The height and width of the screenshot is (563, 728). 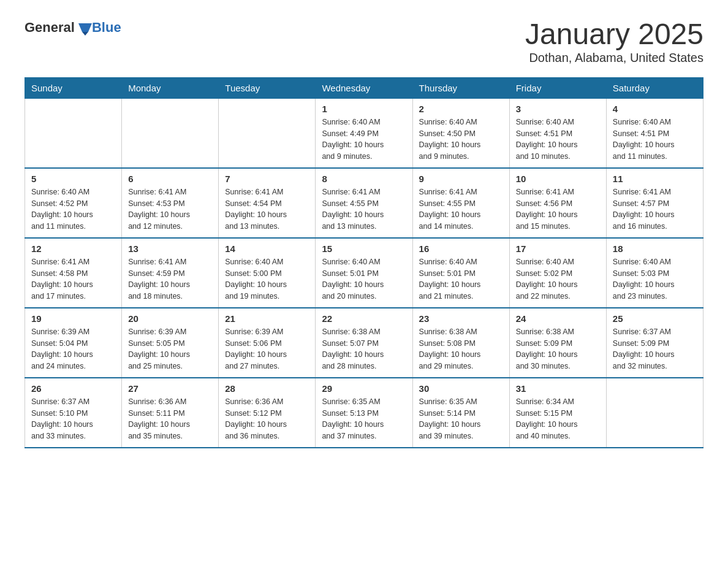 I want to click on title-block: January 2025 Dothan, Alabama, United Sta…, so click(x=614, y=42).